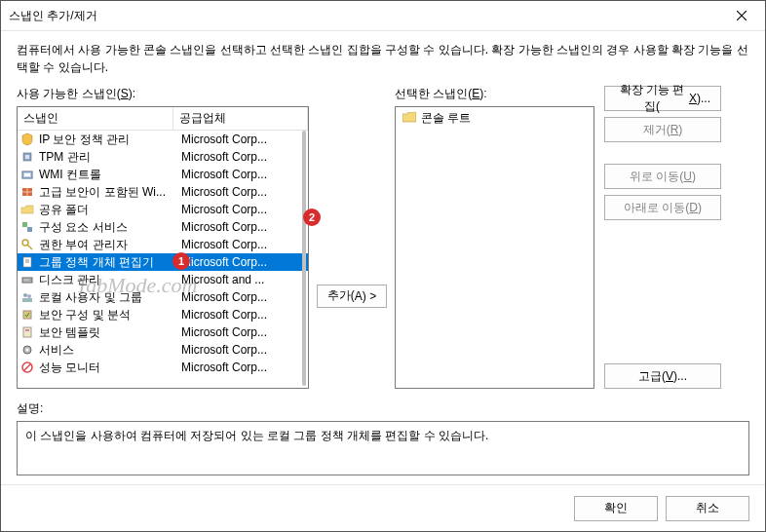 Image resolution: width=766 pixels, height=532 pixels. I want to click on list-item: 공유 폴더Microsoft Corp..., so click(163, 209).